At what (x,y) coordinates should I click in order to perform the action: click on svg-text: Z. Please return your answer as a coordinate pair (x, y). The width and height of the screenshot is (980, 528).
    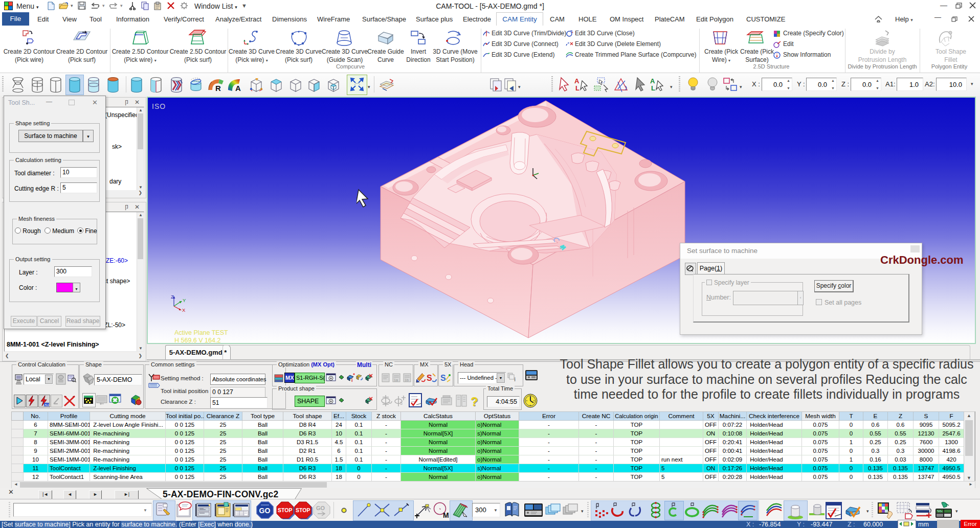
    Looking at the image, I should click on (172, 296).